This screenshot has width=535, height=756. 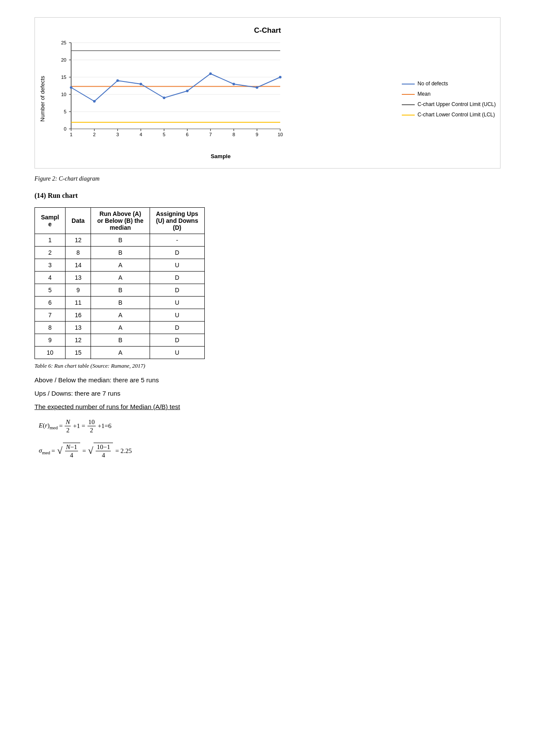 What do you see at coordinates (449, 115) in the screenshot?
I see `legend-lcl: C-chart Lower Control Limit (LCL)` at bounding box center [449, 115].